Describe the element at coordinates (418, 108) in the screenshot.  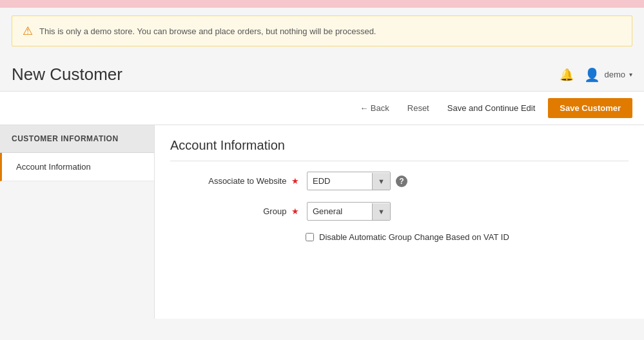
I see `reset-button: Reset` at that location.